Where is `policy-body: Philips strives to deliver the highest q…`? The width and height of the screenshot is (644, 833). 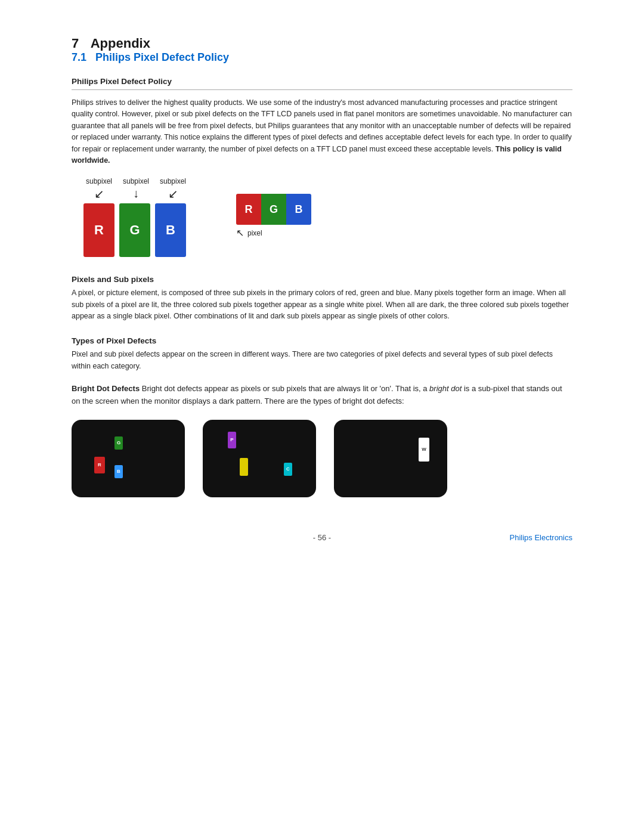 policy-body: Philips strives to deliver the highest q… is located at coordinates (322, 132).